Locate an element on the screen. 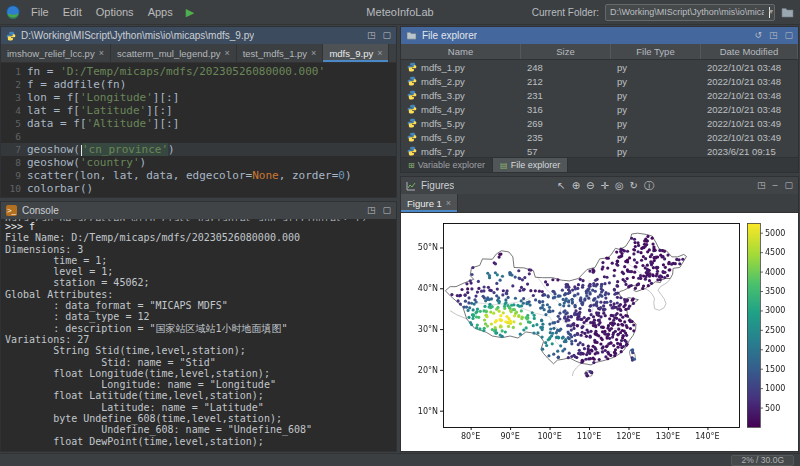  tab-file-explorer: ▤File explorer is located at coordinates (530, 165).